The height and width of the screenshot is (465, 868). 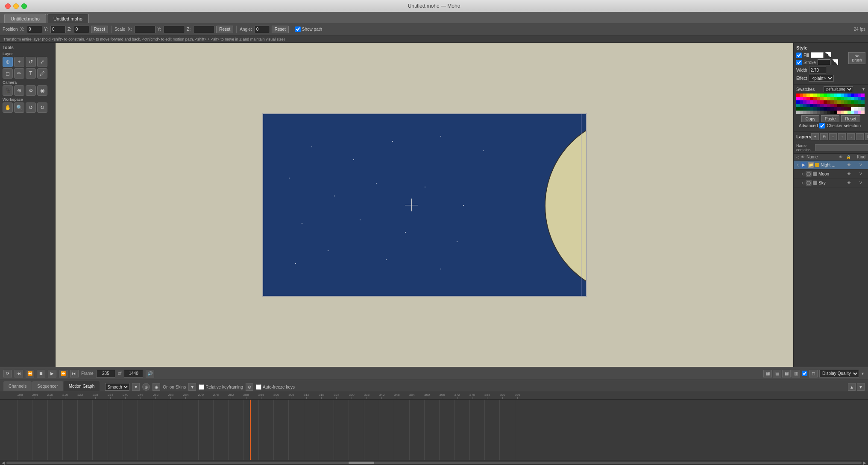 I want to click on tl-opt-rel: ⊙, so click(x=249, y=387).